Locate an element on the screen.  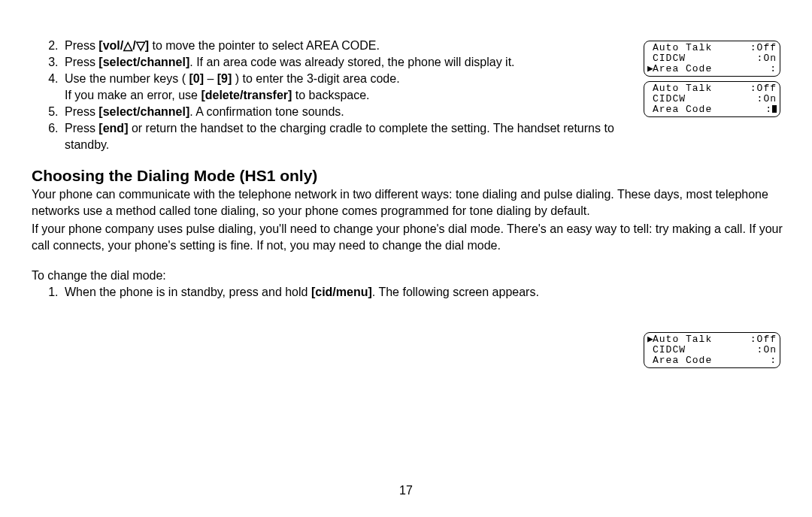
step-item: Press [select/channel]. A confirmation t… is located at coordinates (351, 112).